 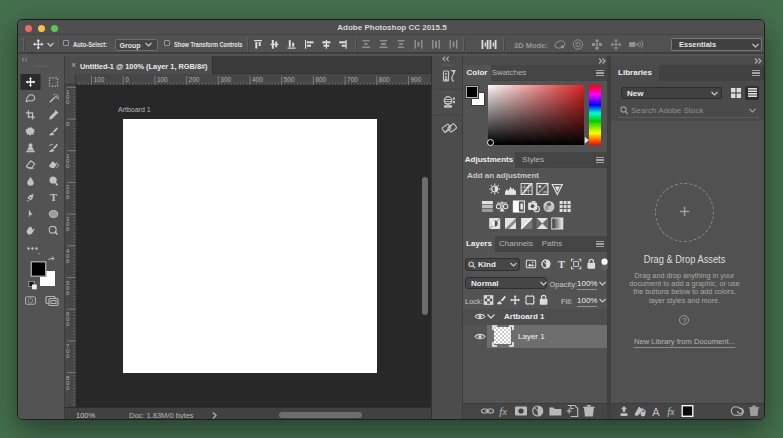 I want to click on svg-text: 500, so click(x=290, y=80).